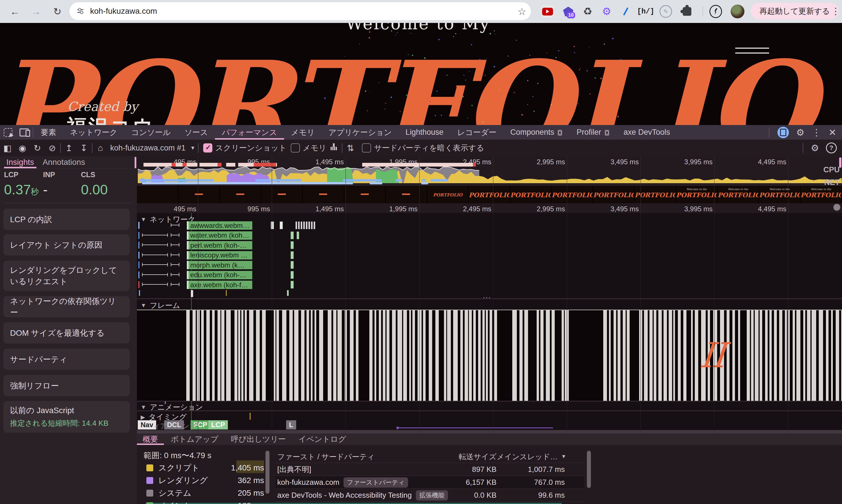 The height and width of the screenshot is (504, 842). What do you see at coordinates (8, 132) in the screenshot?
I see `inspect-element-icon` at bounding box center [8, 132].